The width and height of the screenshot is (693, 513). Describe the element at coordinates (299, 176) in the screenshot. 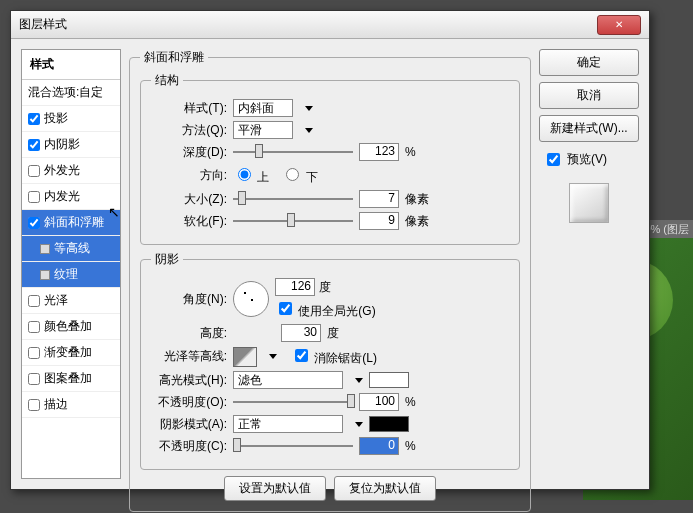

I see `direction-down: 下` at that location.